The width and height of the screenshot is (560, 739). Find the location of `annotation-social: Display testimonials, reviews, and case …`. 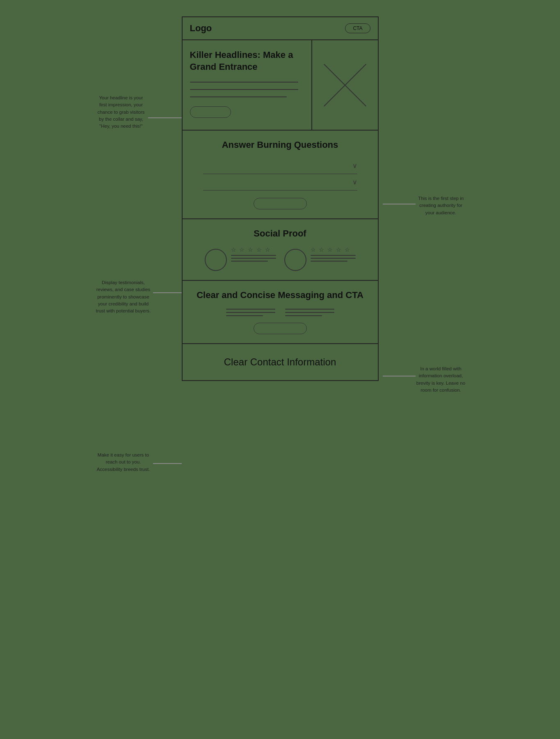

annotation-social: Display testimonials, reviews, and case … is located at coordinates (123, 297).